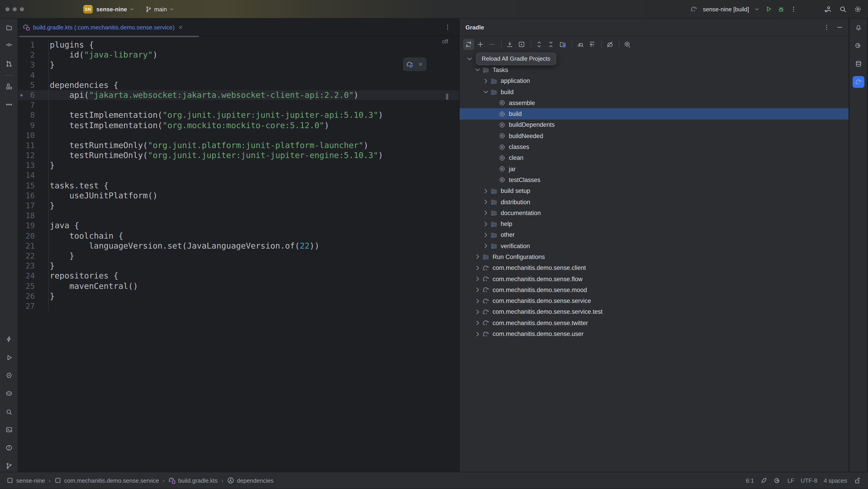 This screenshot has height=489, width=868. I want to click on breadcrumb-item-com-mechanitis-demo-sense-service: com.mechanitis.demo.sense.service, so click(106, 480).